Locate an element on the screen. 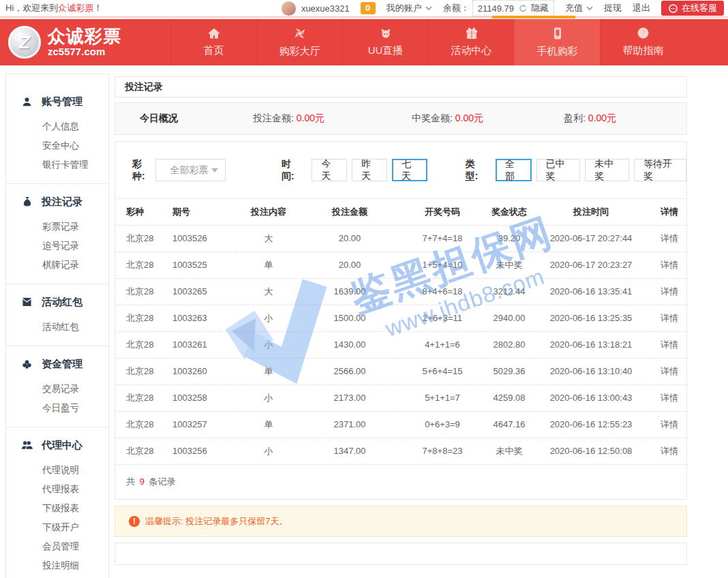  lottery-filter-label: 彩种: is located at coordinates (142, 170).